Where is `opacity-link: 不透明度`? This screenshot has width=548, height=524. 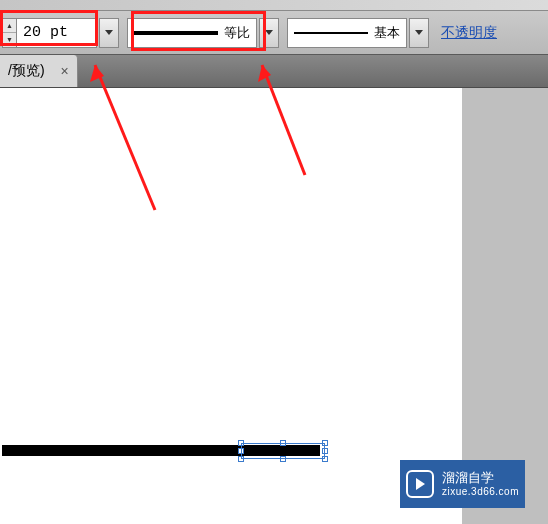
opacity-link: 不透明度 is located at coordinates (469, 33).